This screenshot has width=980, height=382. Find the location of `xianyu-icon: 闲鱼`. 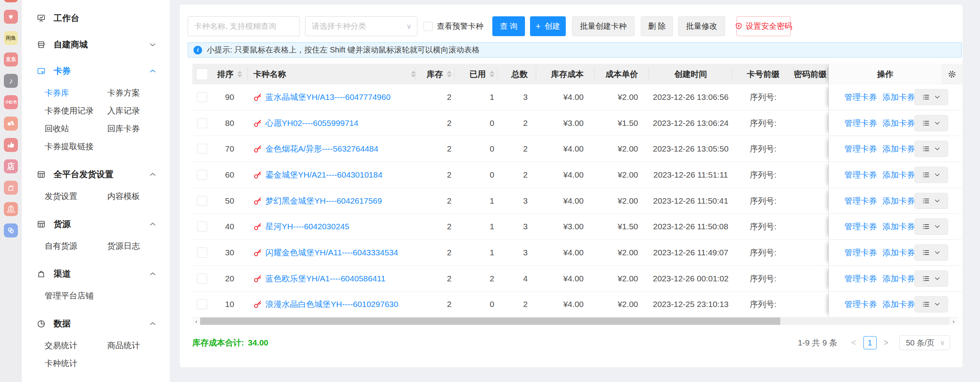

xianyu-icon: 闲鱼 is located at coordinates (11, 38).